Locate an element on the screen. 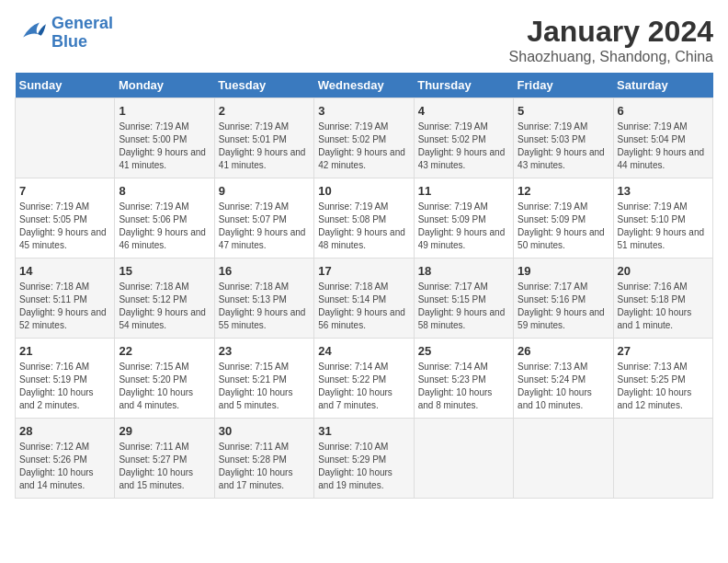  day-number: 26 is located at coordinates (563, 351).